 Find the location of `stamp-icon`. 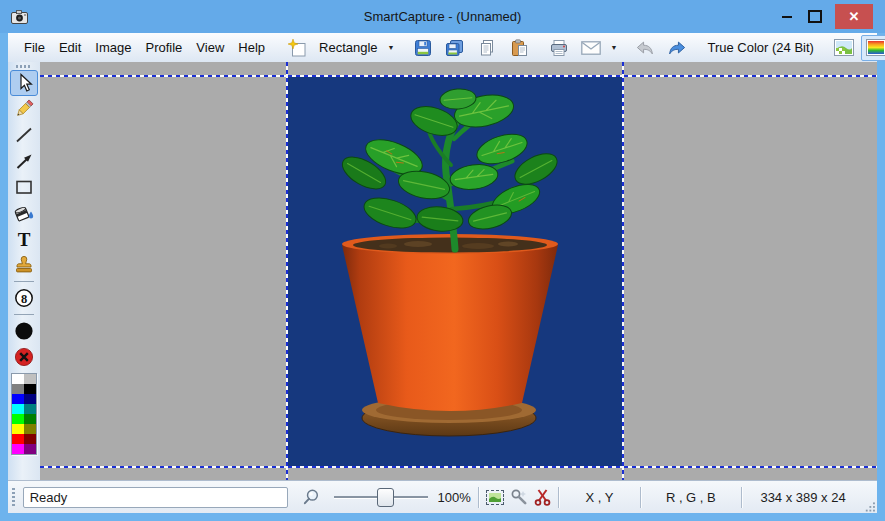

stamp-icon is located at coordinates (24, 265).